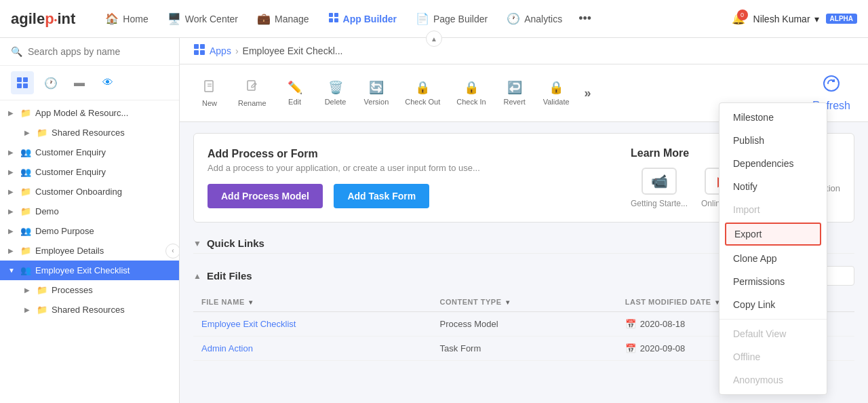  Describe the element at coordinates (252, 103) in the screenshot. I see `toolbar-rename-label: Rename` at that location.